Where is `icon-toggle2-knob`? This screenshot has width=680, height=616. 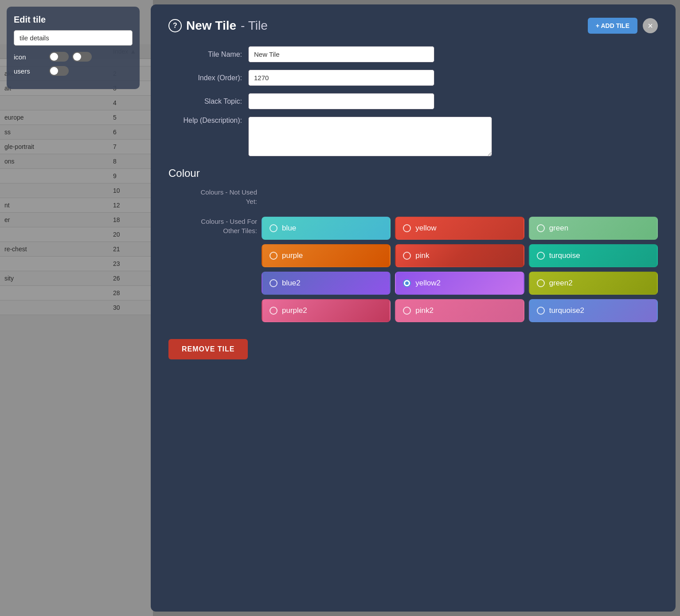
icon-toggle2-knob is located at coordinates (77, 57).